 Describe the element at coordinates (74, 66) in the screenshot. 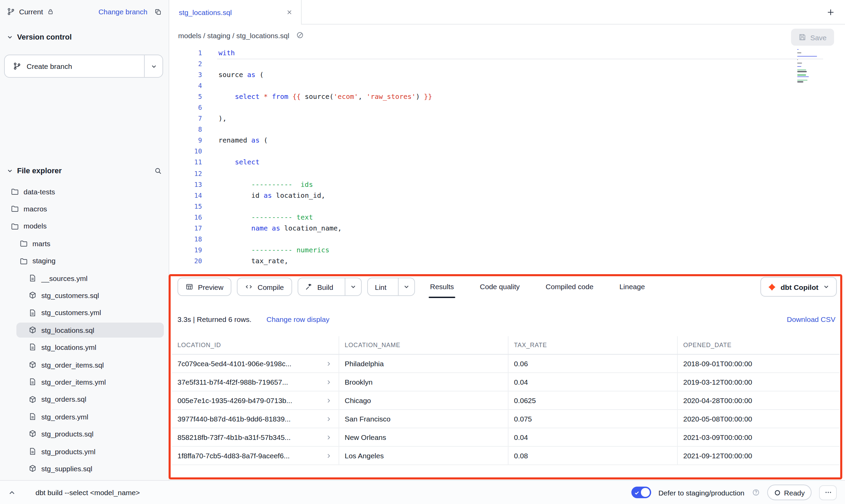

I see `create-branch-button: Create branch` at that location.